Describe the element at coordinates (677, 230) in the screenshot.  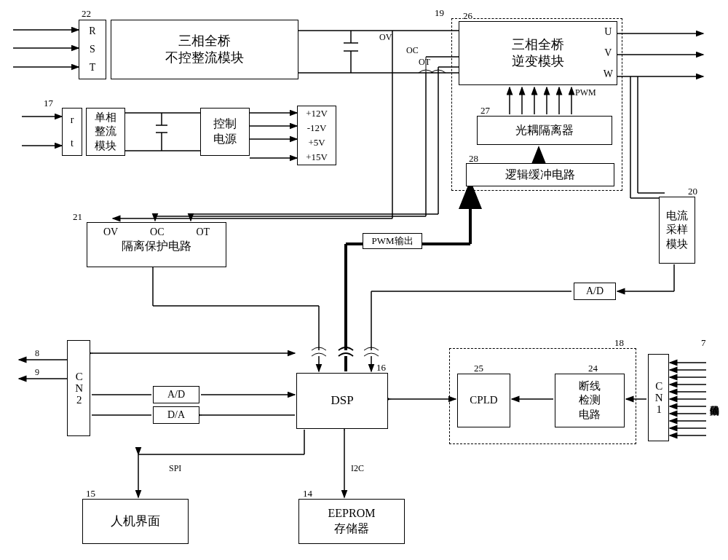
I see `current-sampling: 电流 采样 模块` at that location.